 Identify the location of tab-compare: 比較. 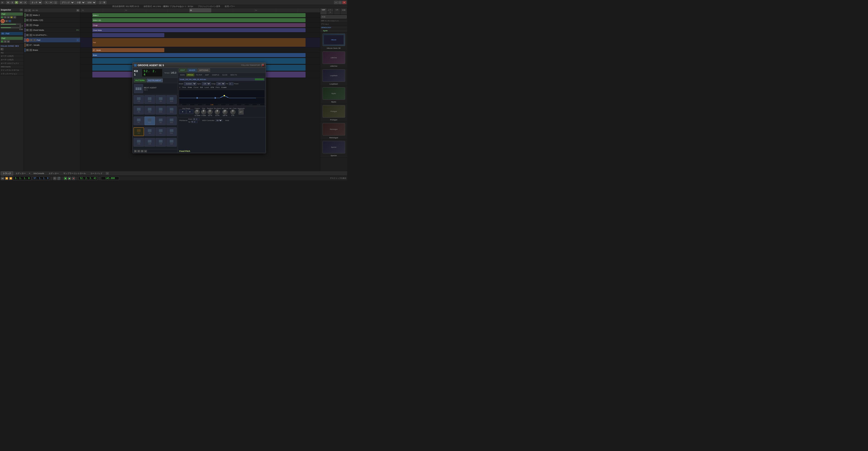
(344, 11).